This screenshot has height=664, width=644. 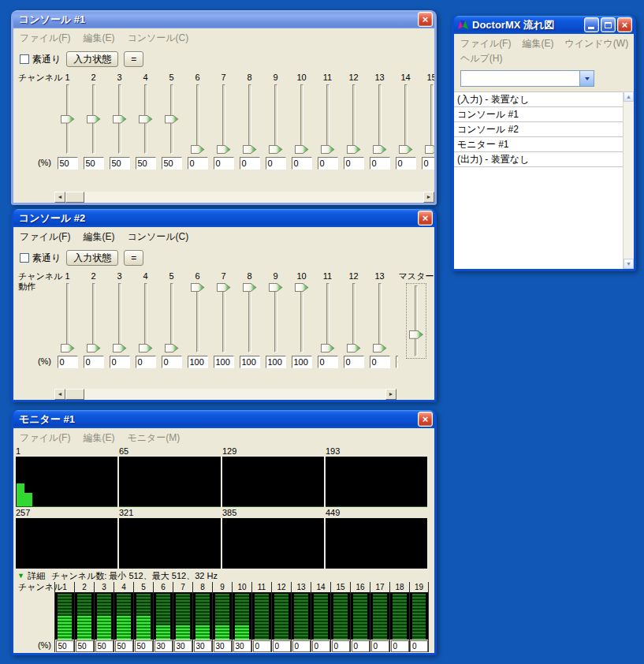 I want to click on menu-window: ウインドウ(W), so click(x=596, y=44).